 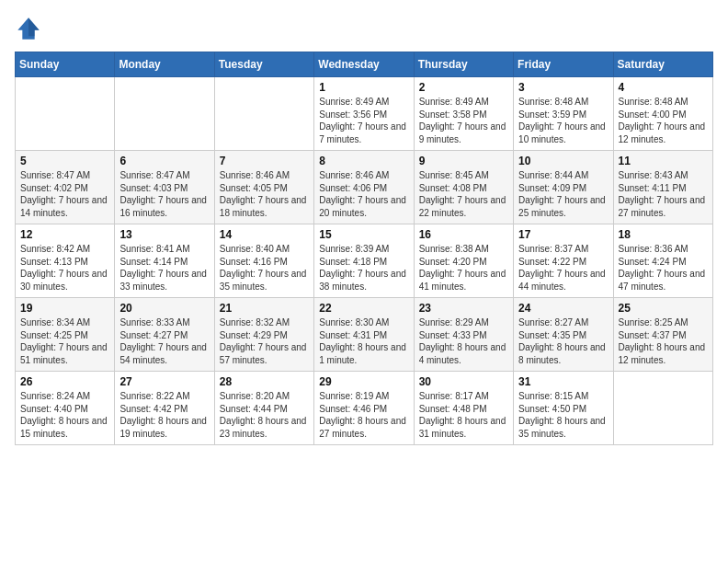 What do you see at coordinates (65, 261) in the screenshot?
I see `calendar-cell: 12Sunrise: 8:42 AMSunset: 4:13 PMDayligh…` at bounding box center [65, 261].